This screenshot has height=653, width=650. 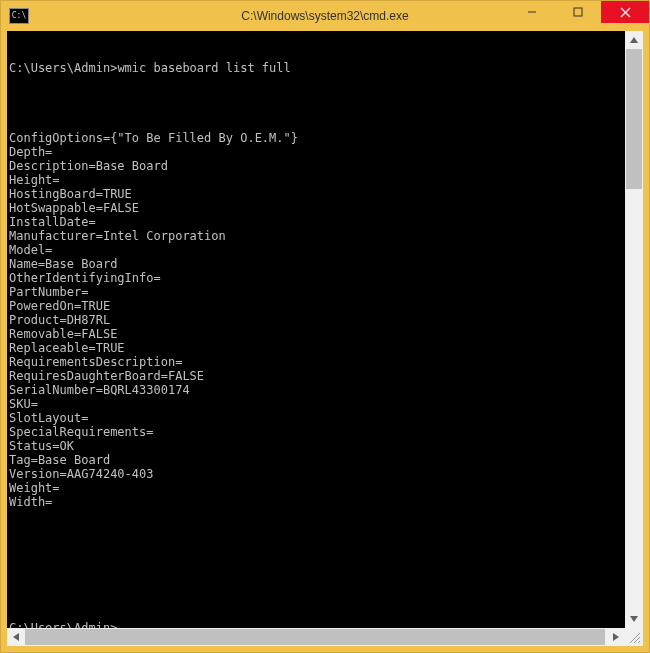 What do you see at coordinates (317, 488) in the screenshot?
I see `output-line: Weight=` at bounding box center [317, 488].